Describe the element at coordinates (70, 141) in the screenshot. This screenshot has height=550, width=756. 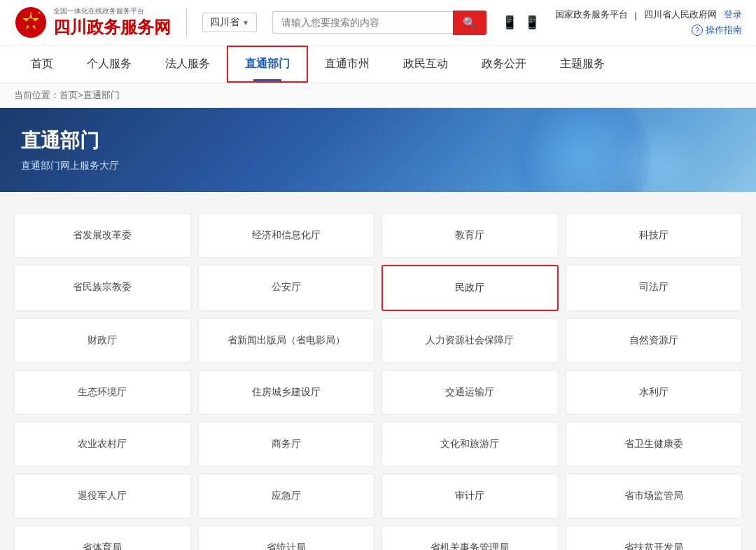
I see `banner-title: 直通部门` at that location.